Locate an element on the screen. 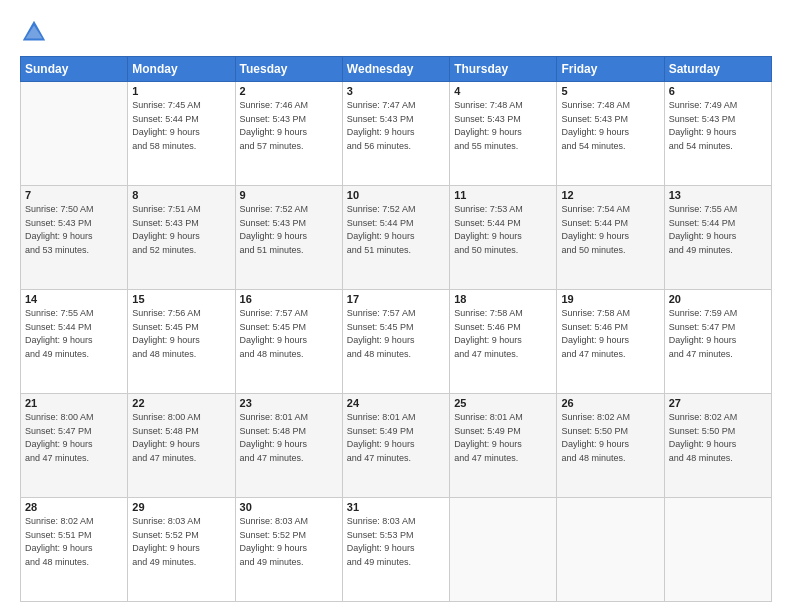 This screenshot has width=792, height=612. day-info: Sunrise: 7:46 AMSunset: 5:43 PMDaylight:… is located at coordinates (289, 126).